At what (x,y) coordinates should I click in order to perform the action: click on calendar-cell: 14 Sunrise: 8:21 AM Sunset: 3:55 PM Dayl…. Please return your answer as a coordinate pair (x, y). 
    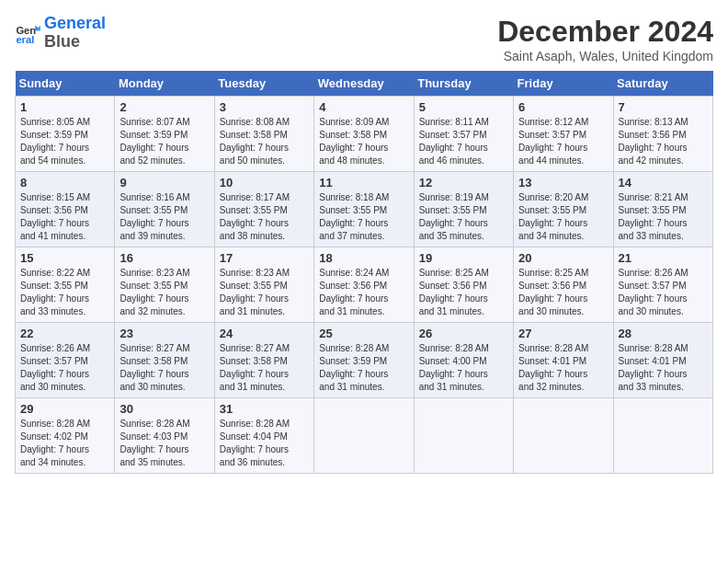
    Looking at the image, I should click on (663, 210).